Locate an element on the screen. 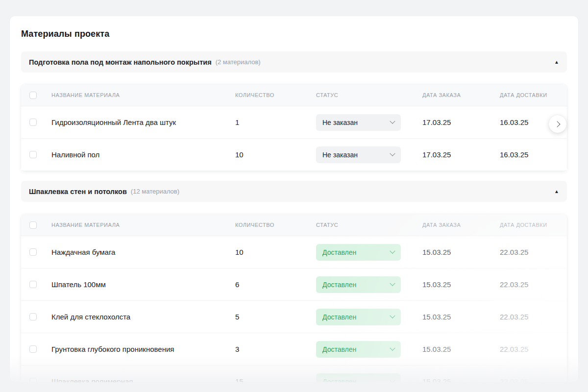 The image size is (588, 392). material-quantity: 15 is located at coordinates (275, 380).